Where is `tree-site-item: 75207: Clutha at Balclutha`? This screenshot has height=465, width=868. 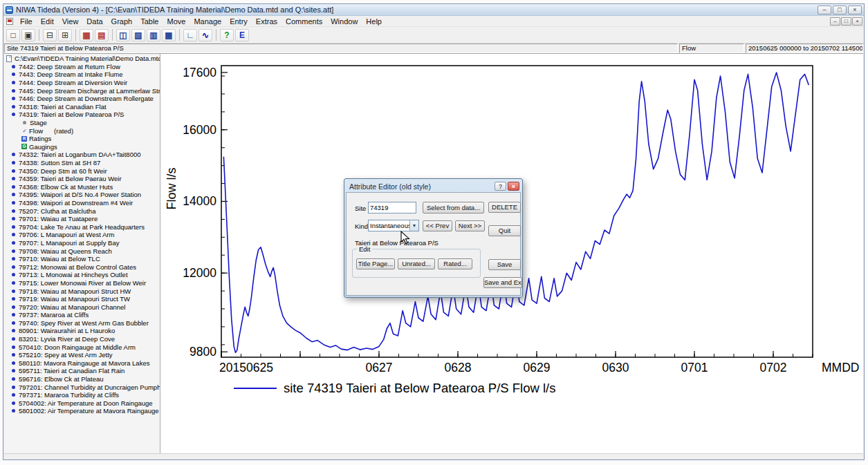
tree-site-item: 75207: Clutha at Balclutha is located at coordinates (82, 211).